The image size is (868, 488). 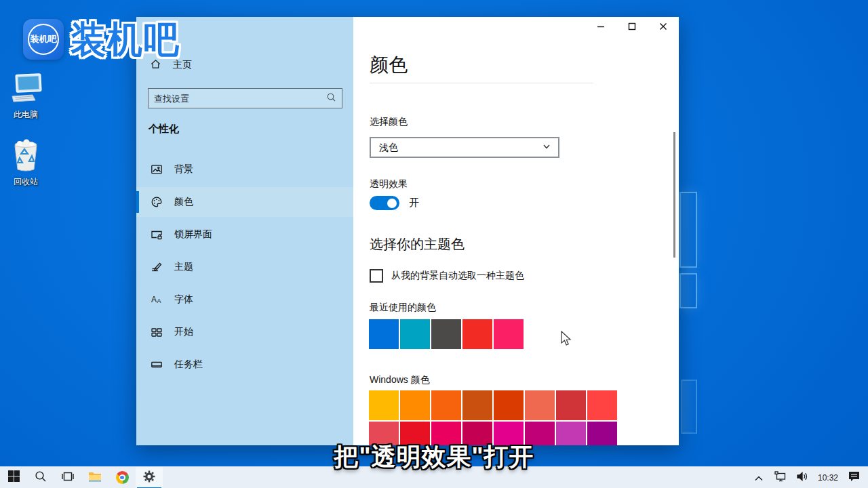 What do you see at coordinates (417, 244) in the screenshot?
I see `accent-color-heading: 选择你的主题色` at bounding box center [417, 244].